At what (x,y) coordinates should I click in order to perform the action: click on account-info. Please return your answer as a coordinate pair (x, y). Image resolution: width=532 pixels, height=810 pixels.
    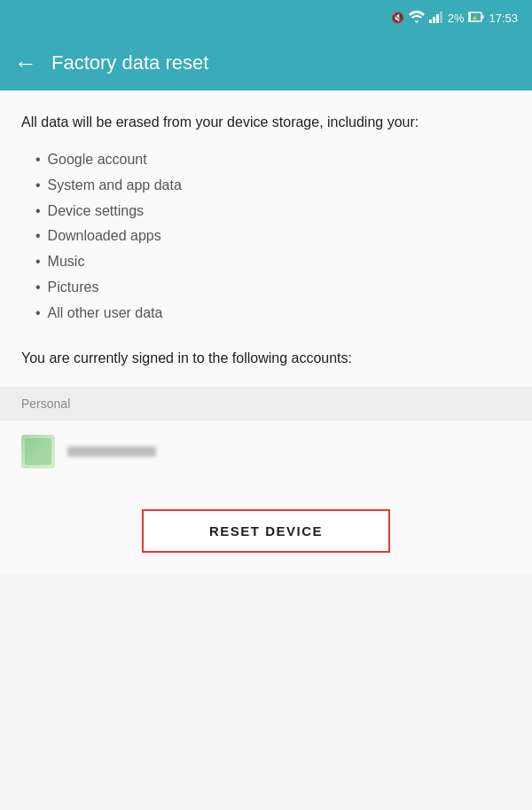
    Looking at the image, I should click on (112, 452).